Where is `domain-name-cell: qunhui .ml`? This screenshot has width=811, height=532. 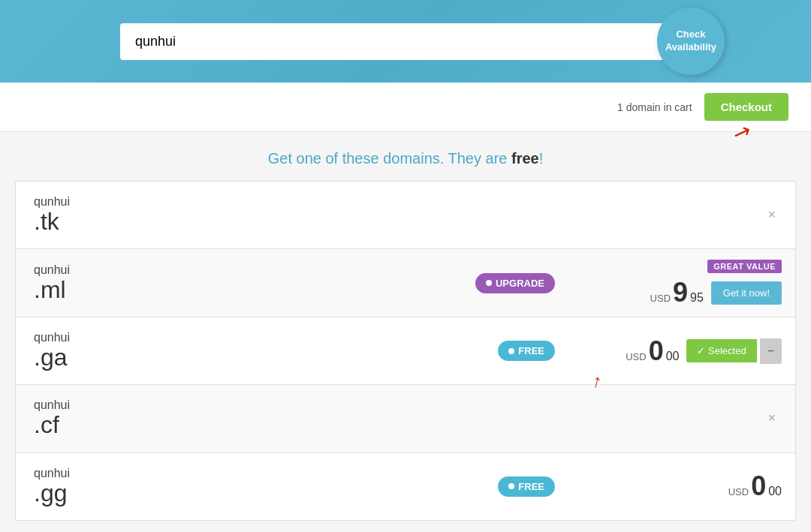
domain-name-cell: qunhui .ml is located at coordinates (238, 284).